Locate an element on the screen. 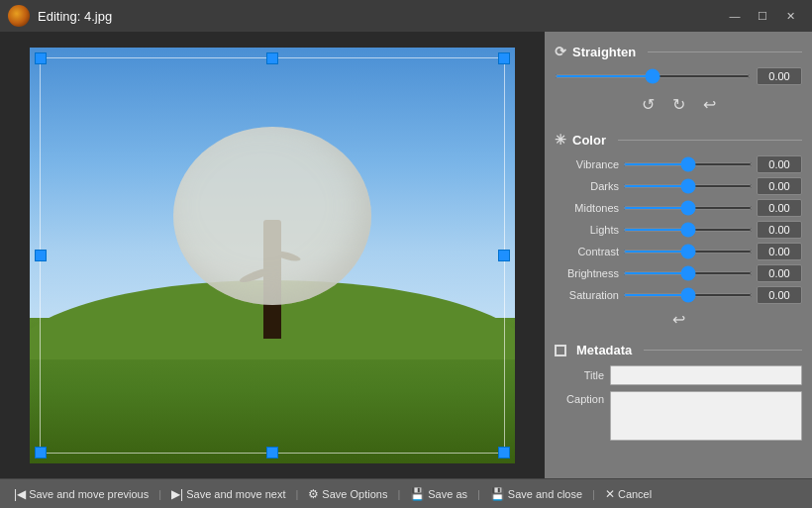 The width and height of the screenshot is (812, 508). darks-label: Darks is located at coordinates (586, 186).